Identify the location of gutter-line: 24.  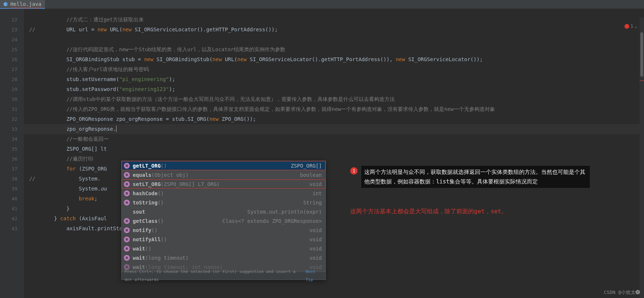
(12, 40).